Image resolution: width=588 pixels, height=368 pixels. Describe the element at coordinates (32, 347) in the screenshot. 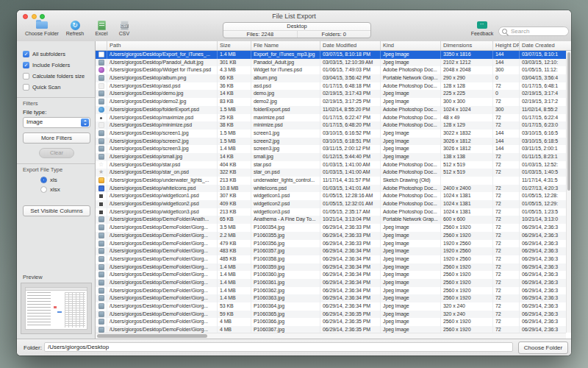

I see `folder-label: Folder:` at that location.